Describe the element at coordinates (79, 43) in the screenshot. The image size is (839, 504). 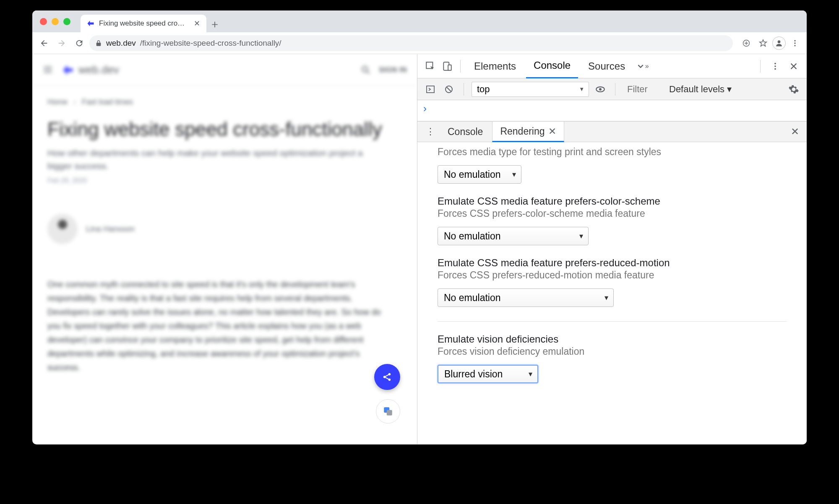
I see `reload-button` at that location.